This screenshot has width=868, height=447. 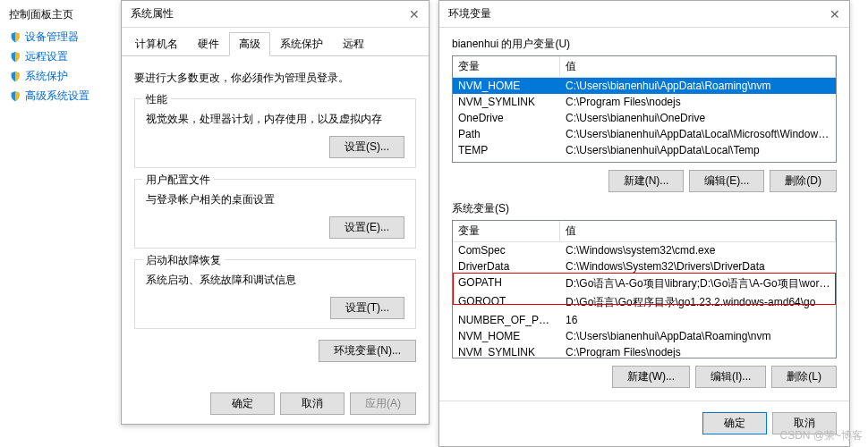 What do you see at coordinates (821, 436) in the screenshot?
I see `watermark: CSDN @荣~博客` at bounding box center [821, 436].